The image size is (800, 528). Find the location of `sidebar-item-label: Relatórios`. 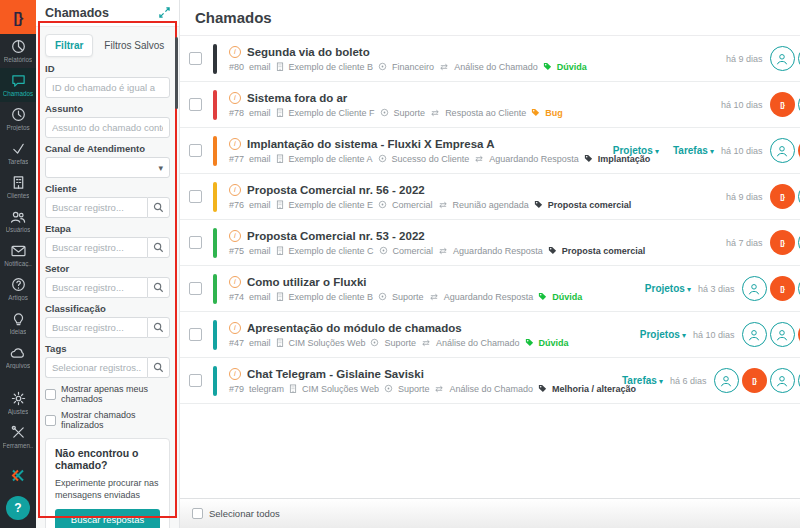

sidebar-item-label: Relatórios is located at coordinates (18, 60).